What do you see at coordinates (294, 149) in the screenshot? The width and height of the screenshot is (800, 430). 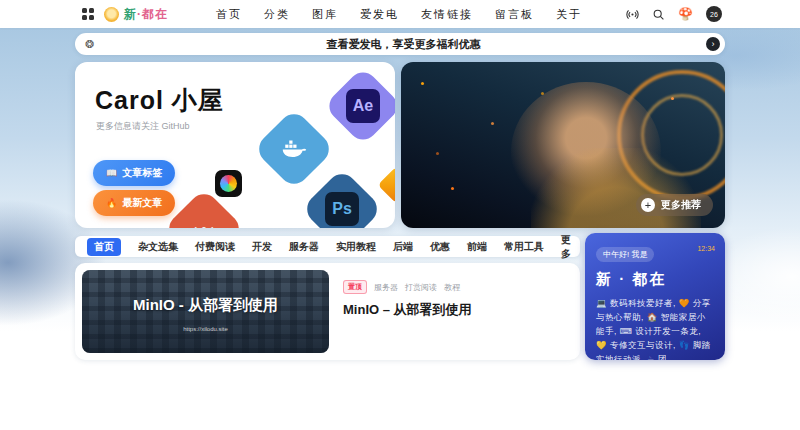 I see `docker-icon` at bounding box center [294, 149].